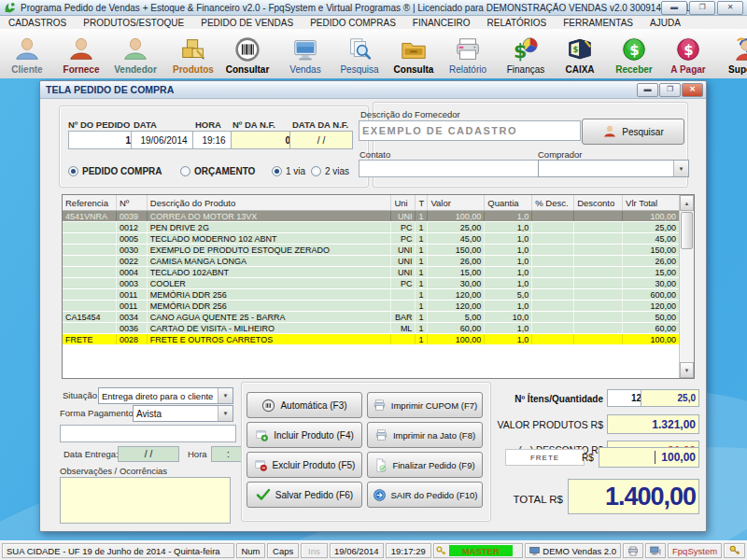 This screenshot has height=560, width=747. I want to click on menu-pedido-vendas: PEDIDO DE VENDAS, so click(247, 22).